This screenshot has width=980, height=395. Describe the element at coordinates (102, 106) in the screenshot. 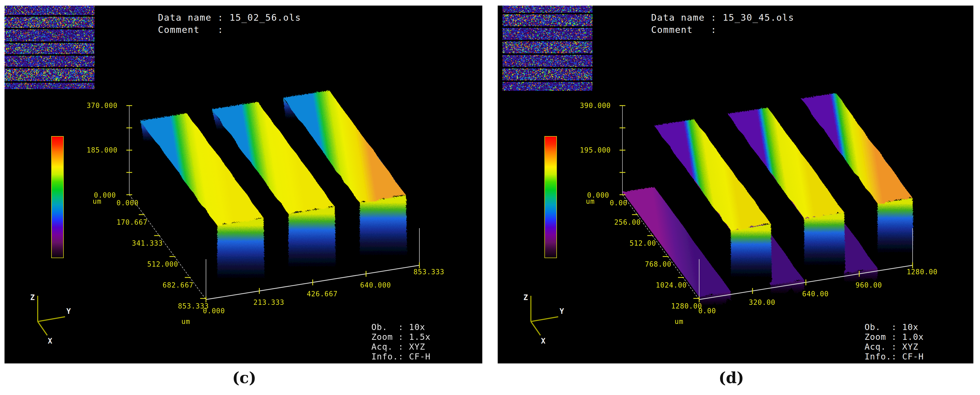

I see `svg-text: 370.000` at that location.